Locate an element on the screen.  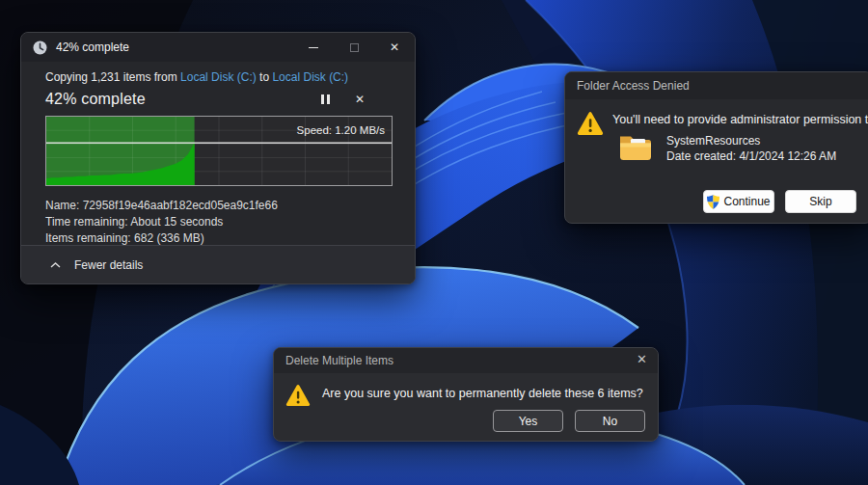
skip-button: Skip is located at coordinates (821, 202).